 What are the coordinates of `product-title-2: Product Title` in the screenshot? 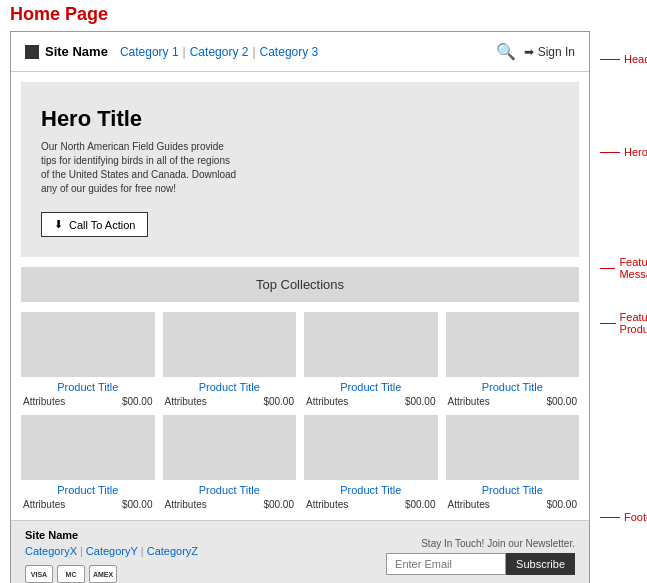 It's located at (230, 387).